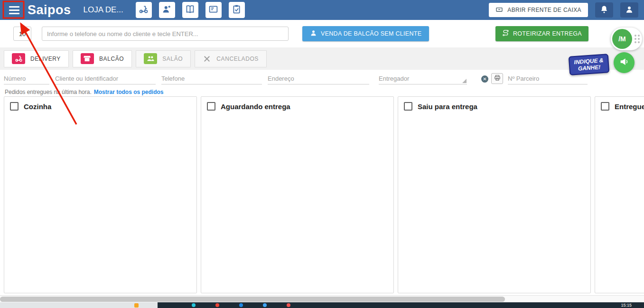 Image resolution: width=644 pixels, height=308 pixels. I want to click on delivery-nav-button, so click(144, 10).